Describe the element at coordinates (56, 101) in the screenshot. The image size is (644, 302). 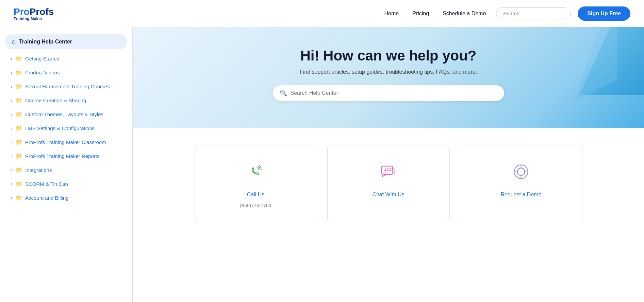
I see `sidebar-item-label: Course Creation & Sharing` at that location.